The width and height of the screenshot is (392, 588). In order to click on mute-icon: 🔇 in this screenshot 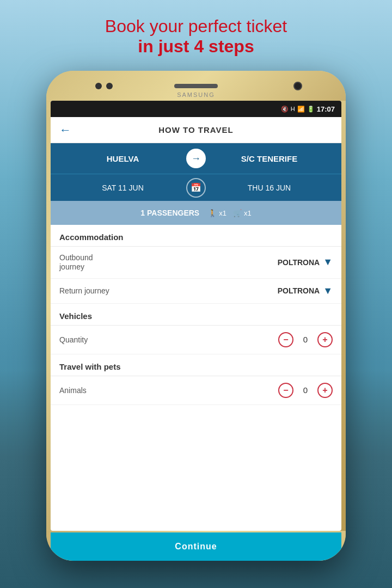, I will do `click(285, 109)`.